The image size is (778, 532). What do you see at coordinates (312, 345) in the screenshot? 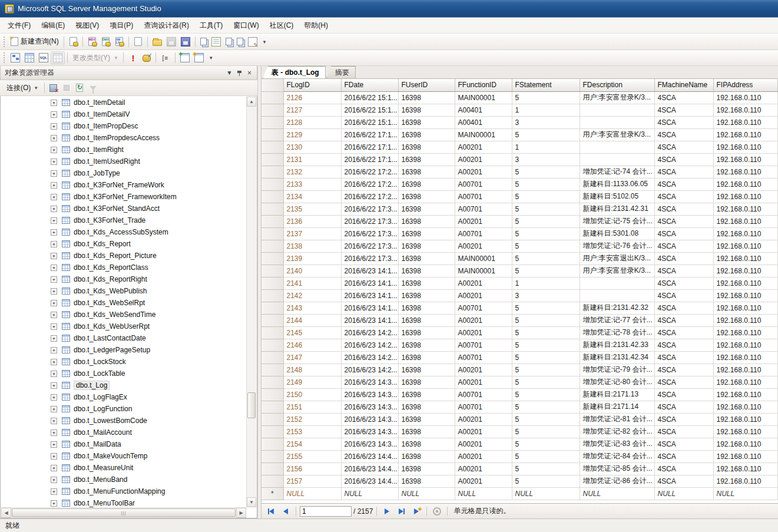
I see `grid-cell: 2146` at bounding box center [312, 345].